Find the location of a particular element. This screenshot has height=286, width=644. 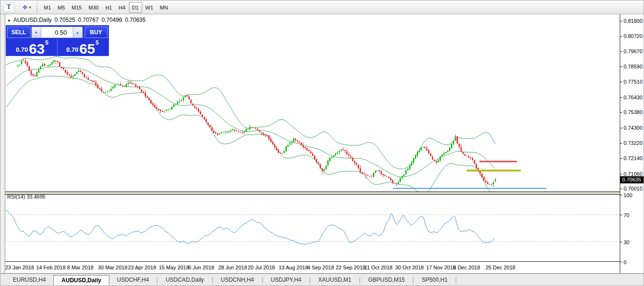

date-label: 17 Nov 2018 is located at coordinates (441, 267).